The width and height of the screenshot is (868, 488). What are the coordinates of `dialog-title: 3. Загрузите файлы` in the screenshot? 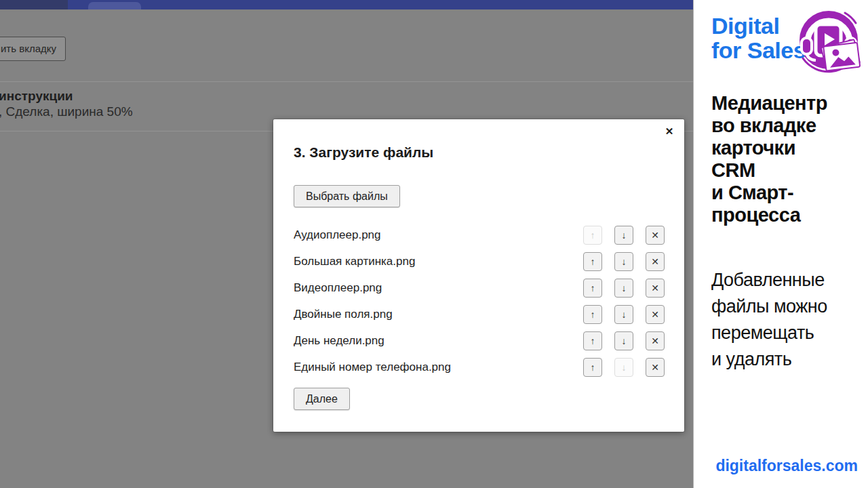 It's located at (363, 152).